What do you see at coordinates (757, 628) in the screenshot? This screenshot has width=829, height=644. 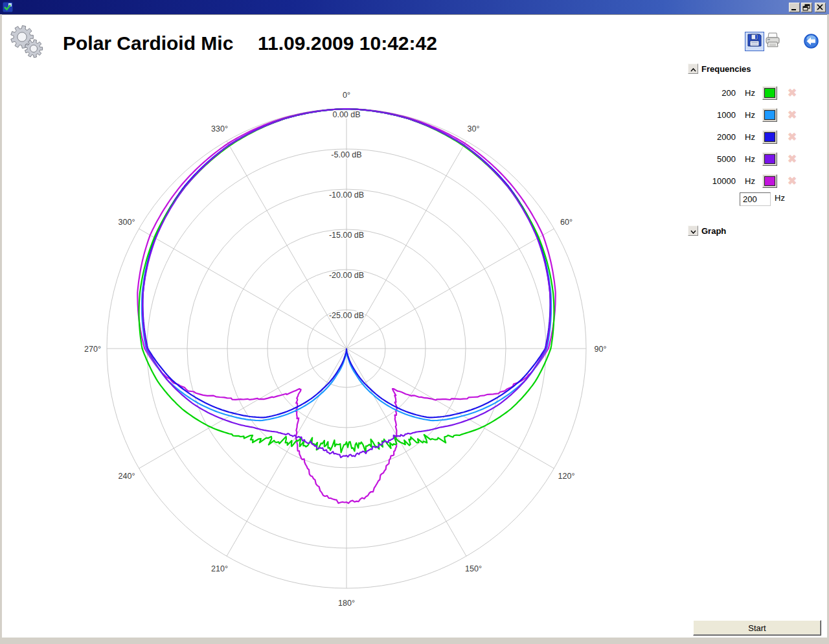 I see `start-button: Start` at bounding box center [757, 628].